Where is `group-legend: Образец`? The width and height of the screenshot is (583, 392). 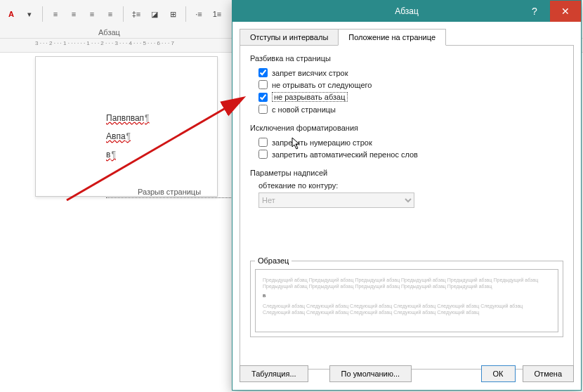
group-legend: Образец is located at coordinates (273, 261).